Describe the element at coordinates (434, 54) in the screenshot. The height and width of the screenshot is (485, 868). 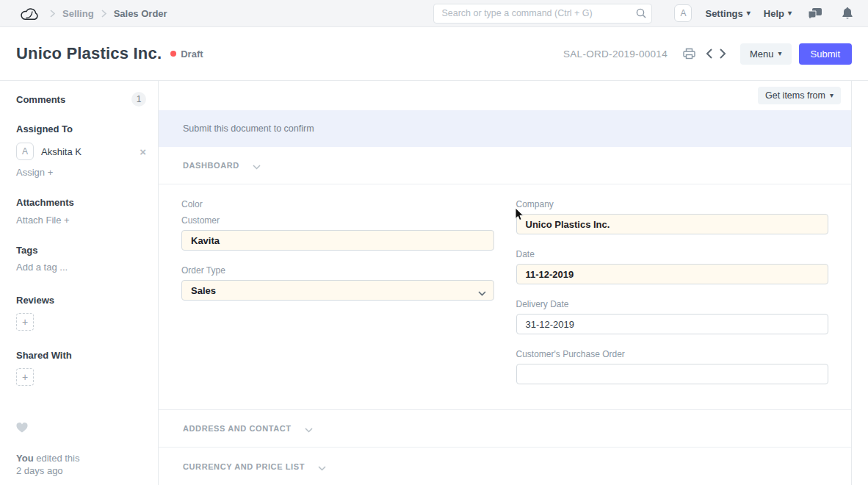
I see `page-head: Unico Plastics Inc. Draft SAL-ORD-2019-0…` at that location.